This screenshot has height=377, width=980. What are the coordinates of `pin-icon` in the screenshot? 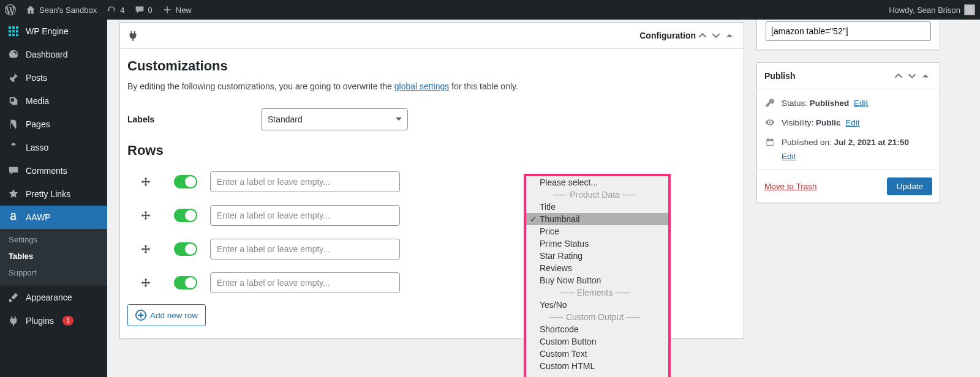 It's located at (13, 78).